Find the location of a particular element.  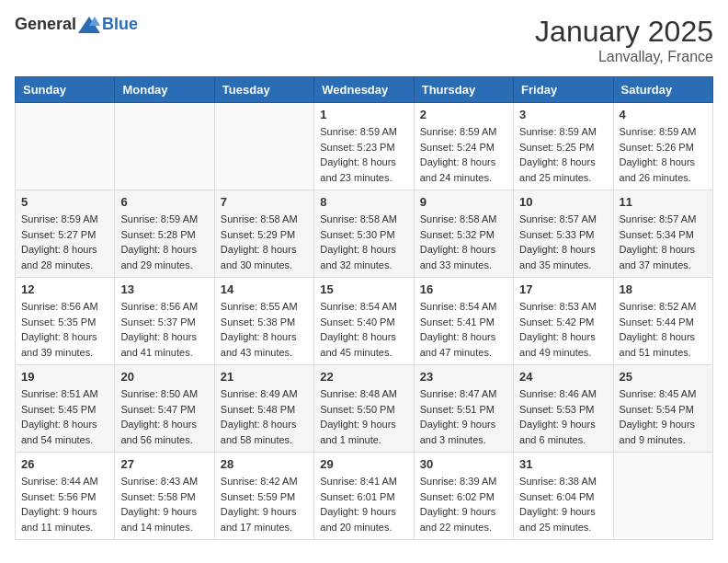

calendar-day-cell: 27Sunrise: 8:43 AMSunset: 5:58 PMDayligh… is located at coordinates (165, 497).